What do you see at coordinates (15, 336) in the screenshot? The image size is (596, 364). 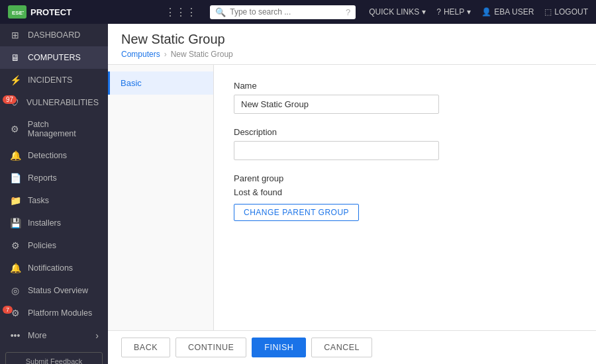 I see `more-icon: •••` at bounding box center [15, 336].